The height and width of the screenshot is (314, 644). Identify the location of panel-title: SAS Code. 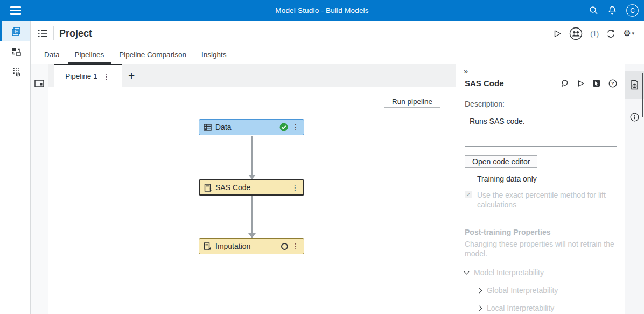
(513, 83).